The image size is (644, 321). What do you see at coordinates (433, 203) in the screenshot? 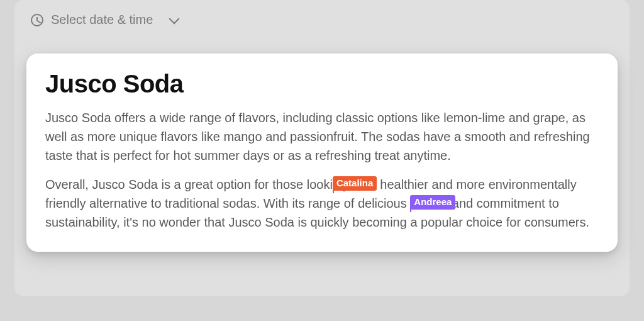
I see `collab-name-tag: Andreea` at bounding box center [433, 203].